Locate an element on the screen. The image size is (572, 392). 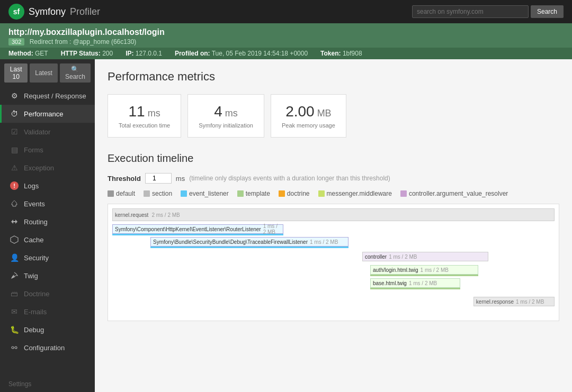
sidebar-item-configuration: Configuration is located at coordinates (48, 348).